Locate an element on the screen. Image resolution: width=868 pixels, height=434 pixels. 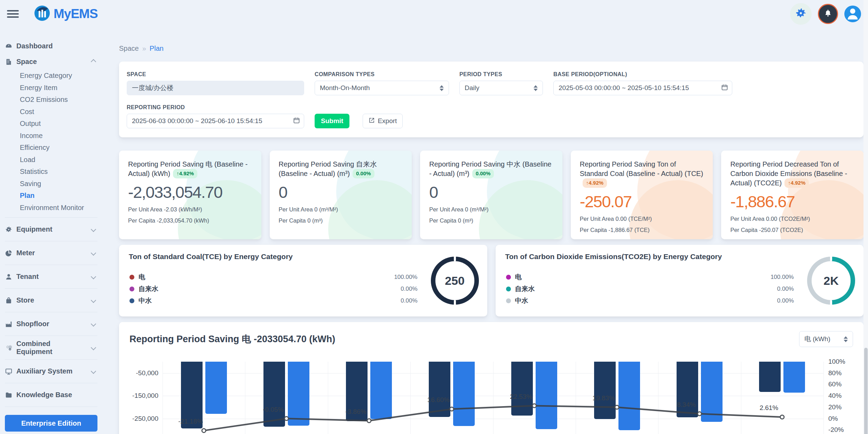
brand-name: MyEMS is located at coordinates (76, 14).